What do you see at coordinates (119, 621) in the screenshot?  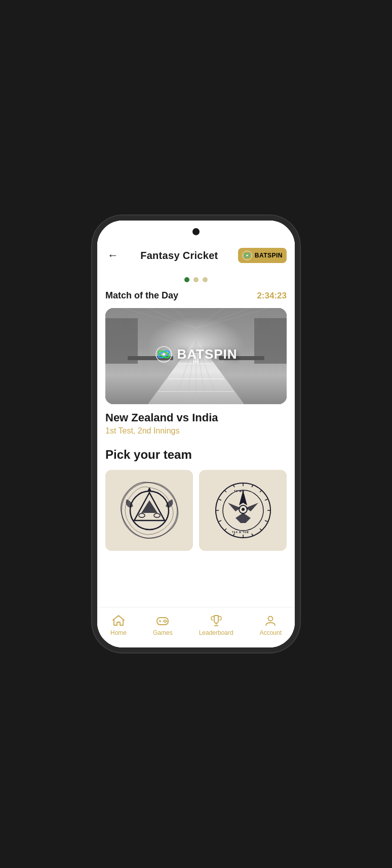 I see `home-icon` at bounding box center [119, 621].